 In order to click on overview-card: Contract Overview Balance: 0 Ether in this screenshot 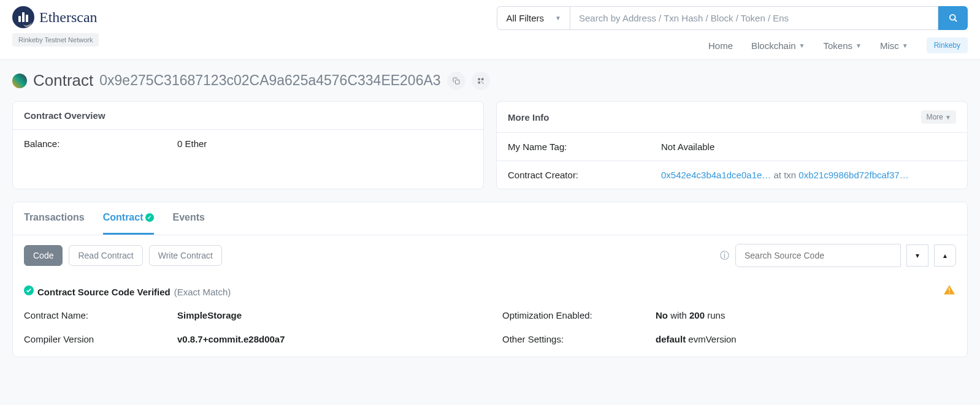, I will do `click(248, 145)`.